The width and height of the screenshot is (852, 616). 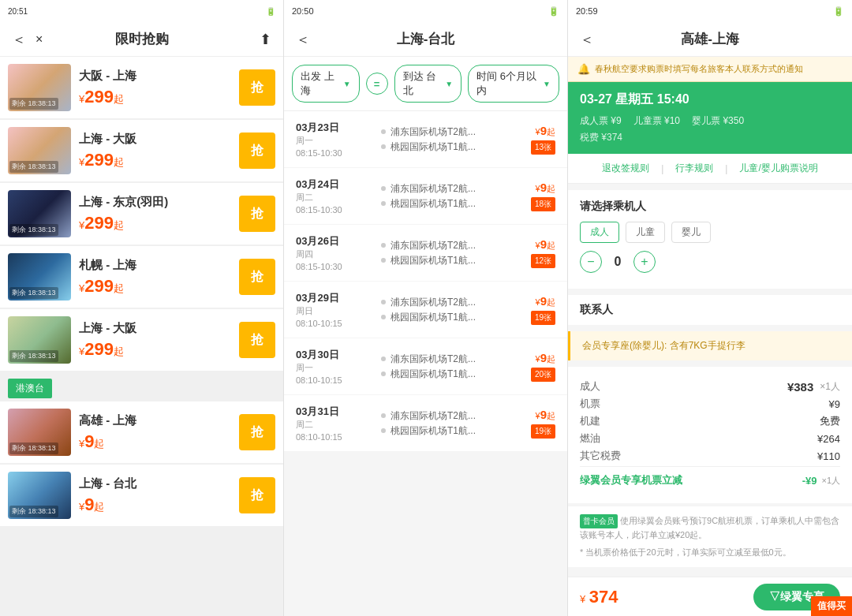 What do you see at coordinates (326, 84) in the screenshot?
I see `filter-from: 出发 上海 ▼` at bounding box center [326, 84].